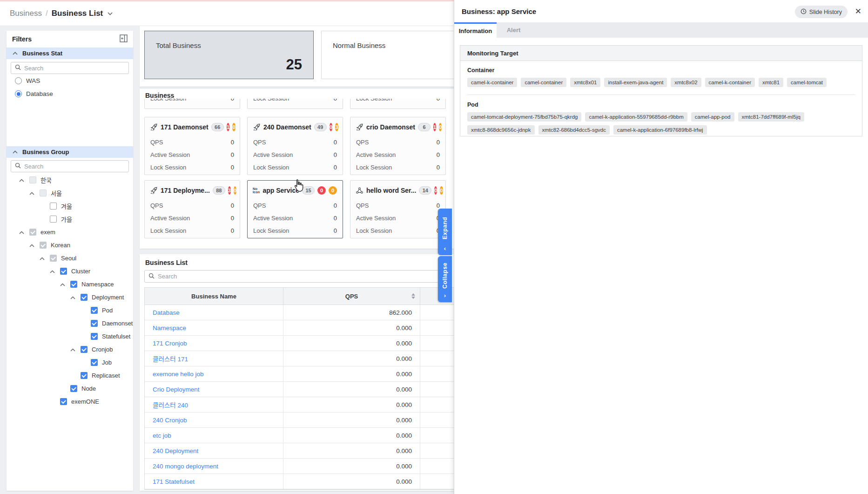 The image size is (868, 494). Describe the element at coordinates (398, 146) in the screenshot. I see `business-card-crio-daemonset: crio Daemonset610QPS0Active Session0Lock…` at that location.